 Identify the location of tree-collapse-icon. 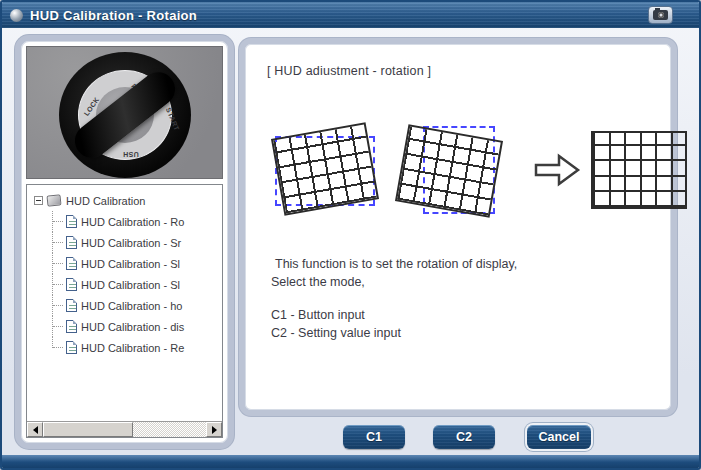
(38, 200).